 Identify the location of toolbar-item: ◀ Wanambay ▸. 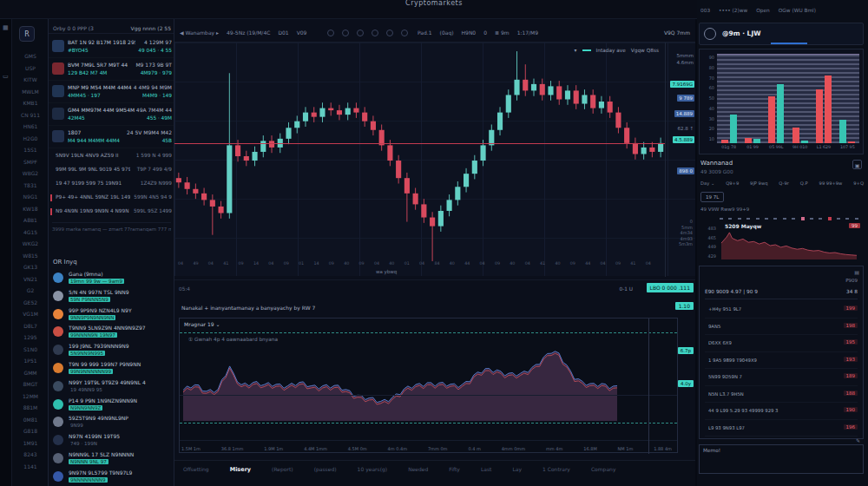
(200, 33).